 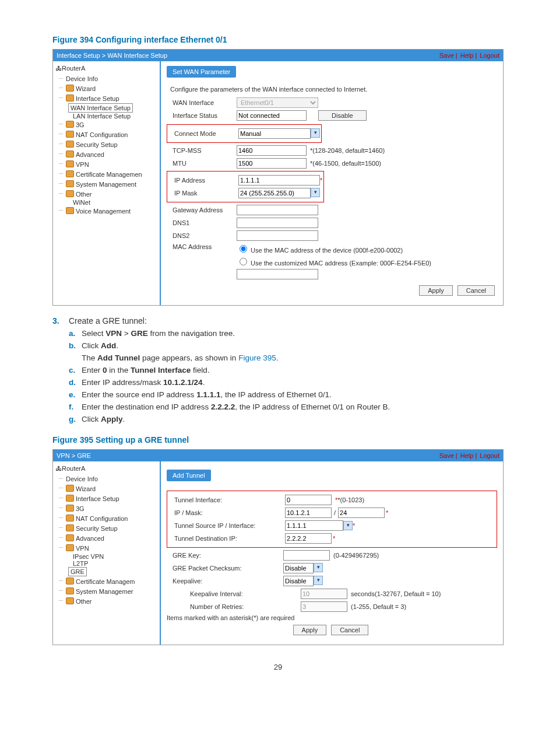 What do you see at coordinates (78, 572) in the screenshot?
I see `nav-gre: GRE` at bounding box center [78, 572].